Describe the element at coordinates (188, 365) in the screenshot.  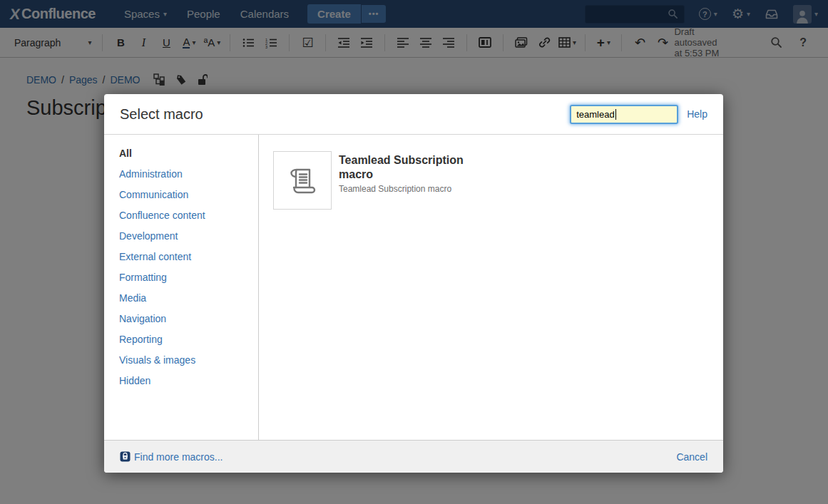
I see `category-item: Visuals & images` at that location.